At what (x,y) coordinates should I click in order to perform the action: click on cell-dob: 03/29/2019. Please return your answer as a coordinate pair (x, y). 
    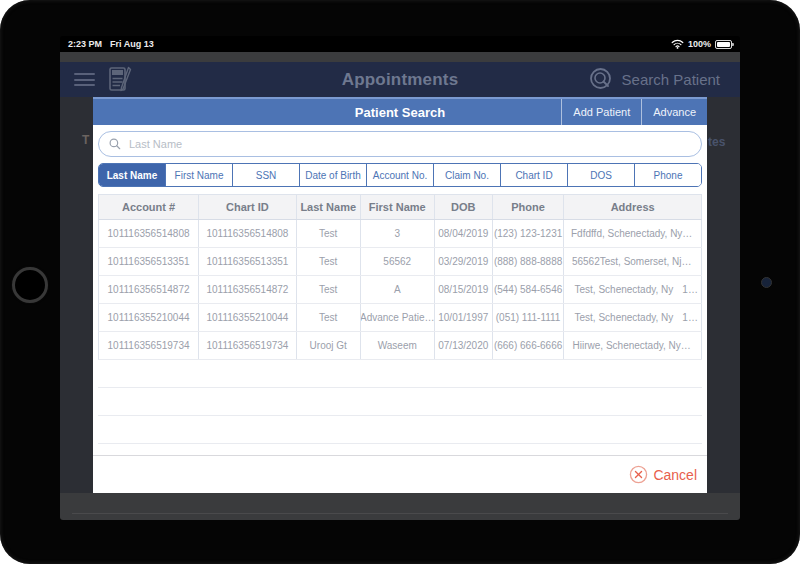
    Looking at the image, I should click on (464, 262).